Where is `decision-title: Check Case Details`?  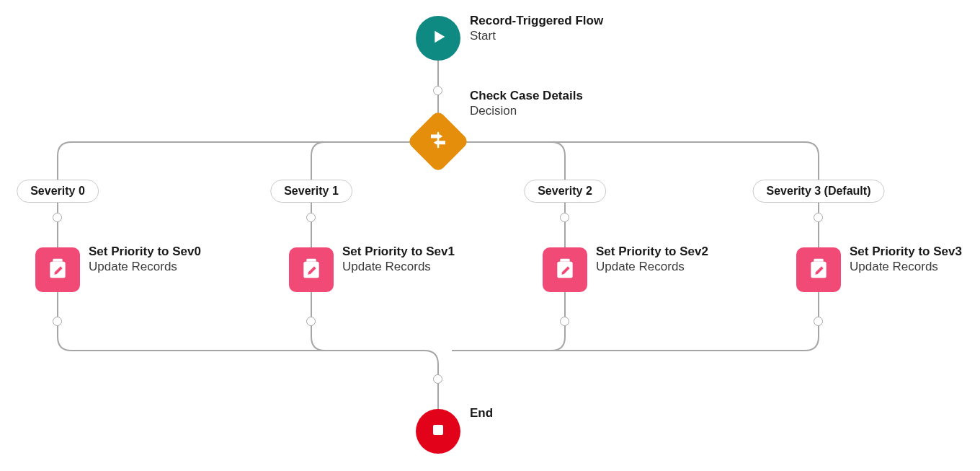 decision-title: Check Case Details is located at coordinates (526, 95).